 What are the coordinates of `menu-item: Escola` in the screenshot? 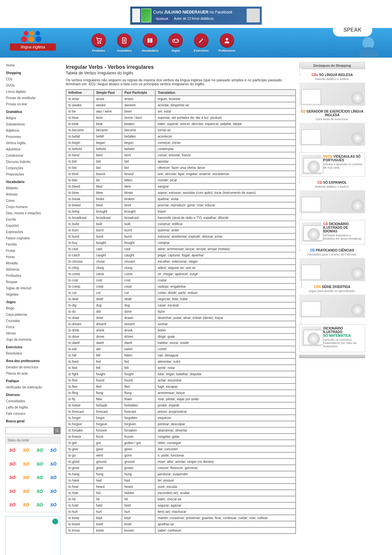 It's located at (33, 219).